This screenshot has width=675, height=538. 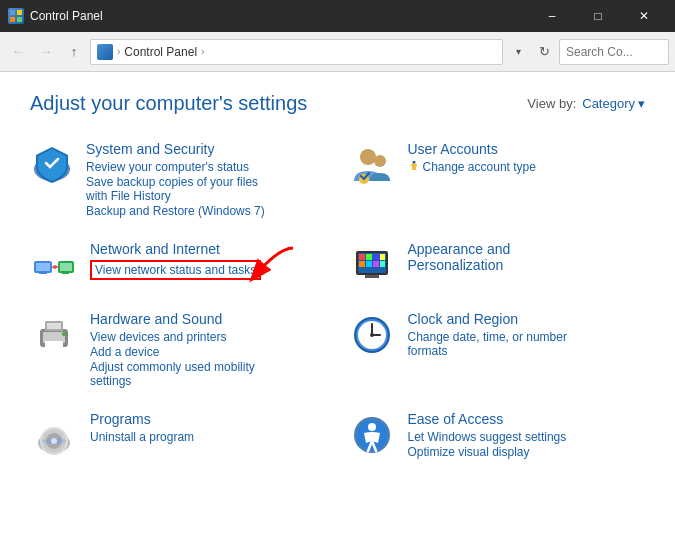 I want to click on programs-icon, so click(x=54, y=435).